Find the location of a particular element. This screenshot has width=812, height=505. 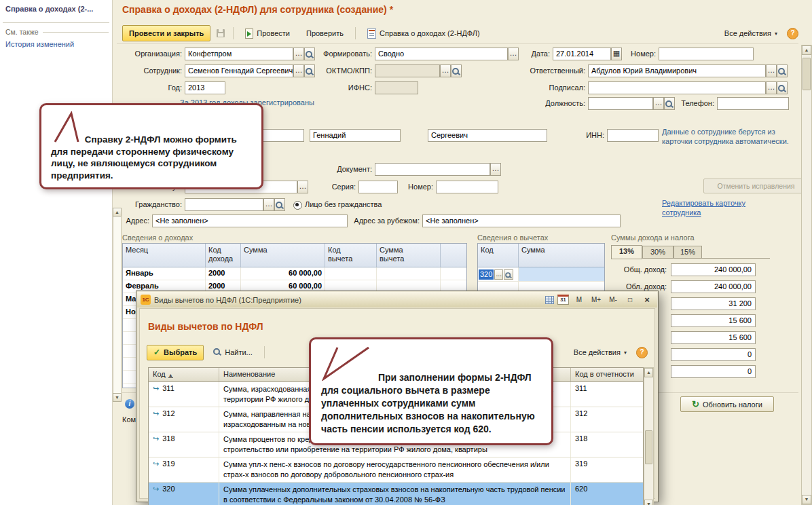

cell-code: 2000 is located at coordinates (223, 274).